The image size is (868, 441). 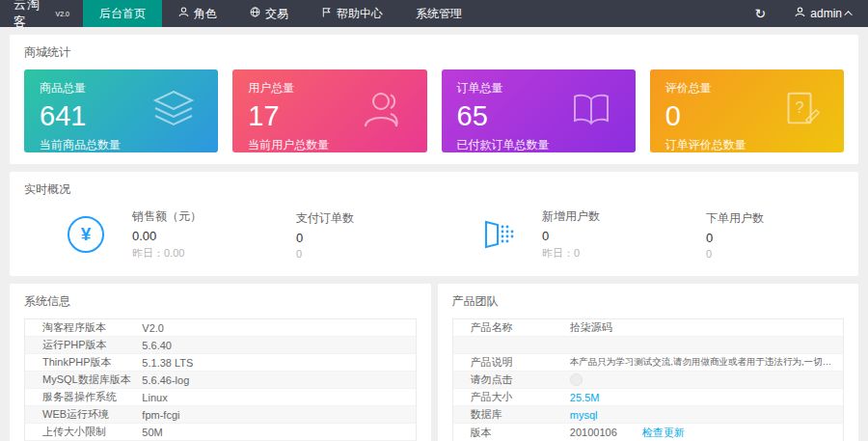 I want to click on stat-sales-amount: 销售额（元） 0.00 昨日：0.00, so click(x=201, y=234).